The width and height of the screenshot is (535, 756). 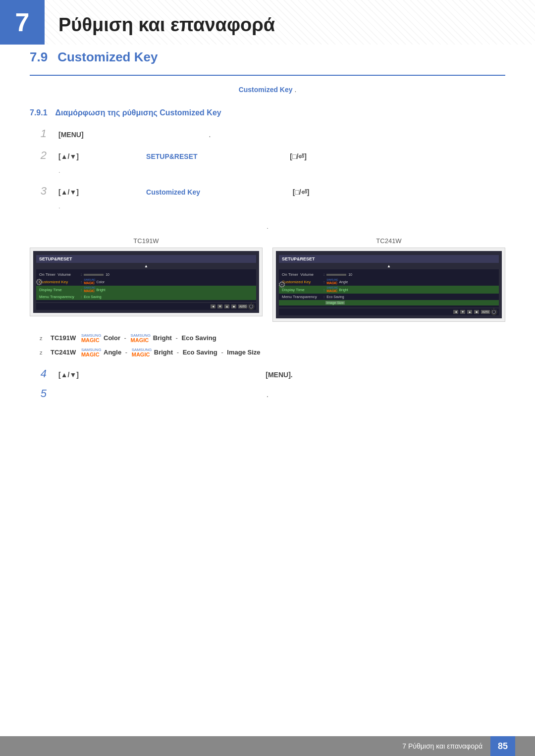 What do you see at coordinates (200, 353) in the screenshot?
I see `option-eco-2: Eco Saving` at bounding box center [200, 353].